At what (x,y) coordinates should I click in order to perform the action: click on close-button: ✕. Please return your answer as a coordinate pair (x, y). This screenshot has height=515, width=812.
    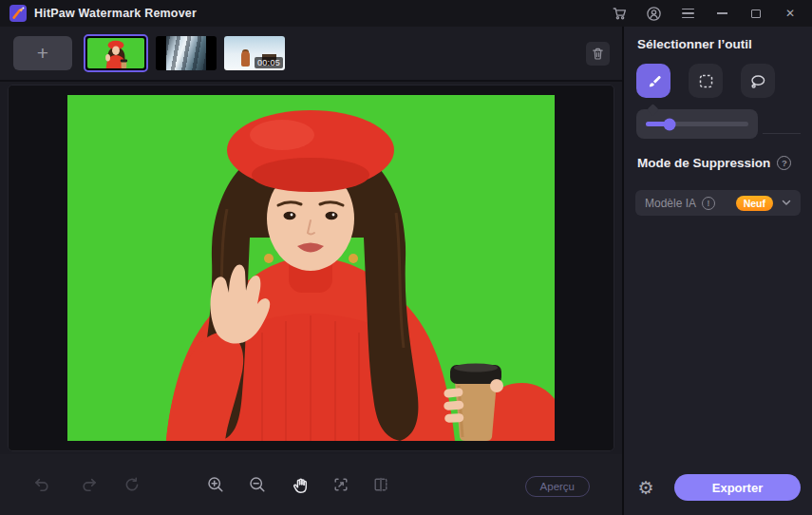
    Looking at the image, I should click on (790, 13).